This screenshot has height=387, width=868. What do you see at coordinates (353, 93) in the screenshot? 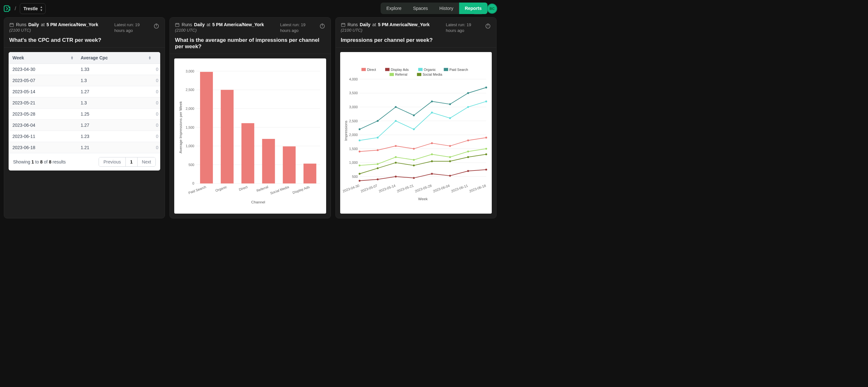
I see `svg-text: 3,500` at bounding box center [353, 93].